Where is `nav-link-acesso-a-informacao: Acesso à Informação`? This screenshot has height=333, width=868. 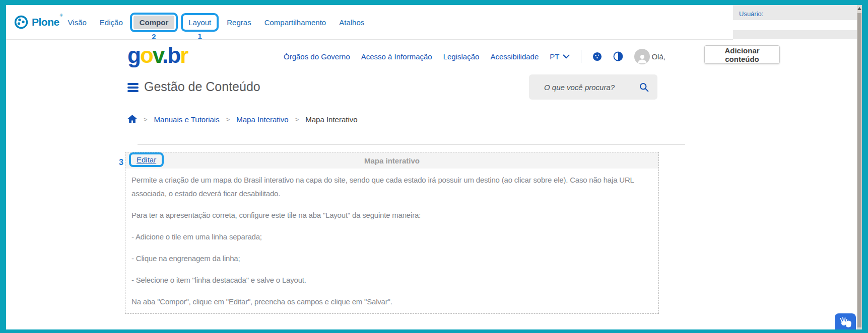
nav-link-acesso-a-informacao: Acesso à Informação is located at coordinates (397, 56).